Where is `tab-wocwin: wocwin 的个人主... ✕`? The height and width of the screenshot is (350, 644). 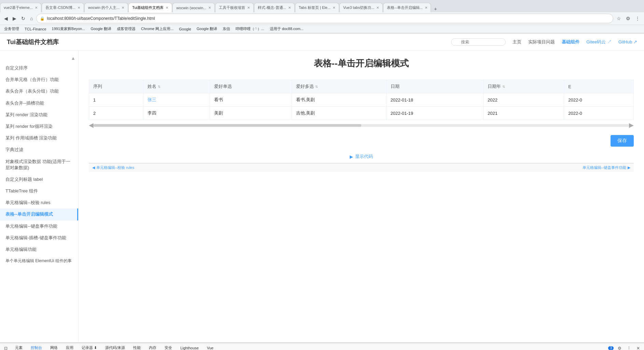
tab-wocwin: wocwin 的个人主... ✕ is located at coordinates (106, 8).